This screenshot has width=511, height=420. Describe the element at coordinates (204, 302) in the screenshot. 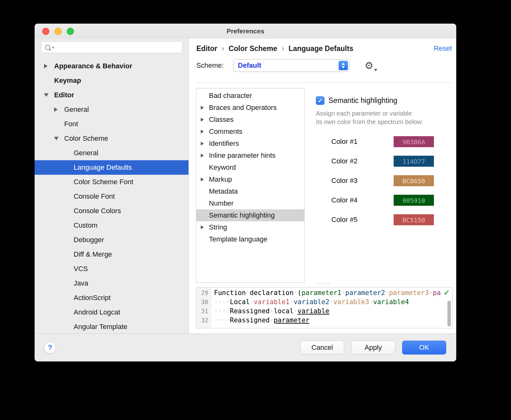

I see `line-number: 30` at that location.